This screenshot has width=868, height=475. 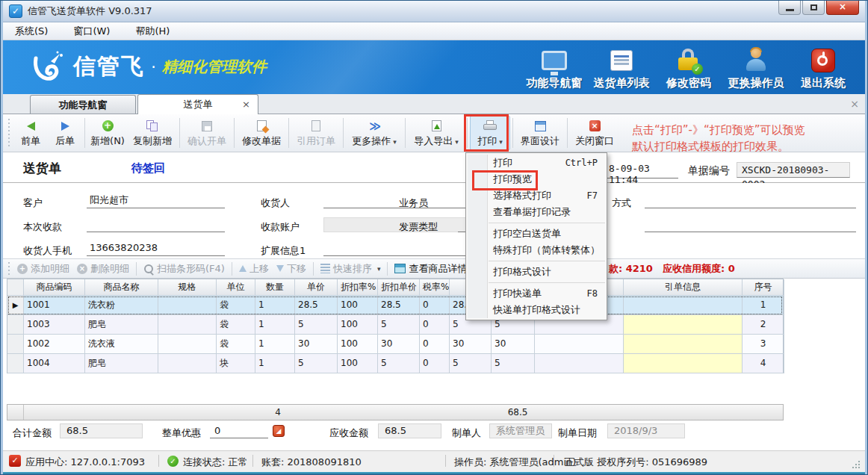 What do you see at coordinates (31, 133) in the screenshot?
I see `prev-doc-button: 前单` at bounding box center [31, 133].